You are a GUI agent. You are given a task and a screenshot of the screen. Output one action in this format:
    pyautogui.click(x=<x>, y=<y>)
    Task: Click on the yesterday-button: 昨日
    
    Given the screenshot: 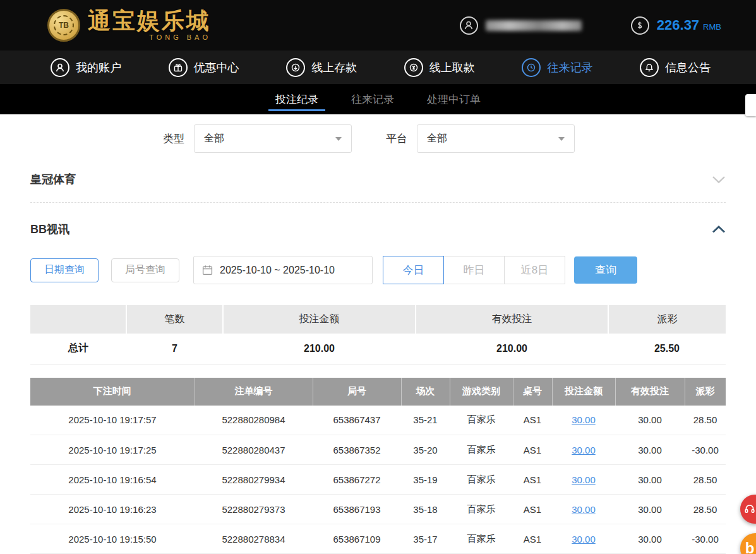 What is the action you would take?
    pyautogui.click(x=474, y=270)
    